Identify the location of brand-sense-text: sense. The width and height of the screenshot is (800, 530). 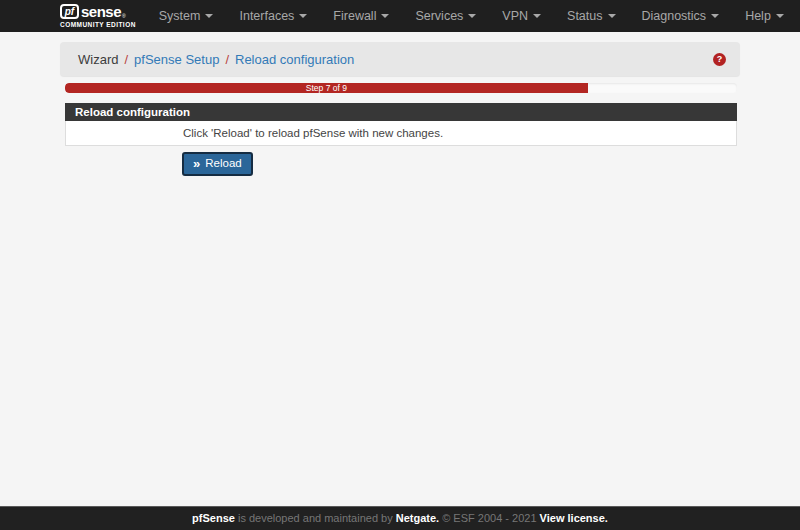
(101, 12).